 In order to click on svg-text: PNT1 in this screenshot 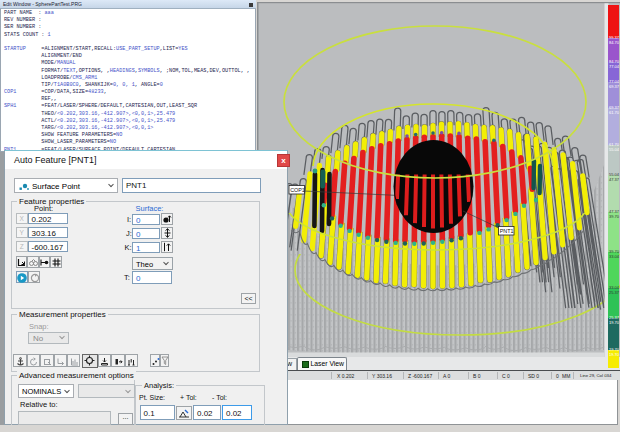, I will do `click(507, 231)`.